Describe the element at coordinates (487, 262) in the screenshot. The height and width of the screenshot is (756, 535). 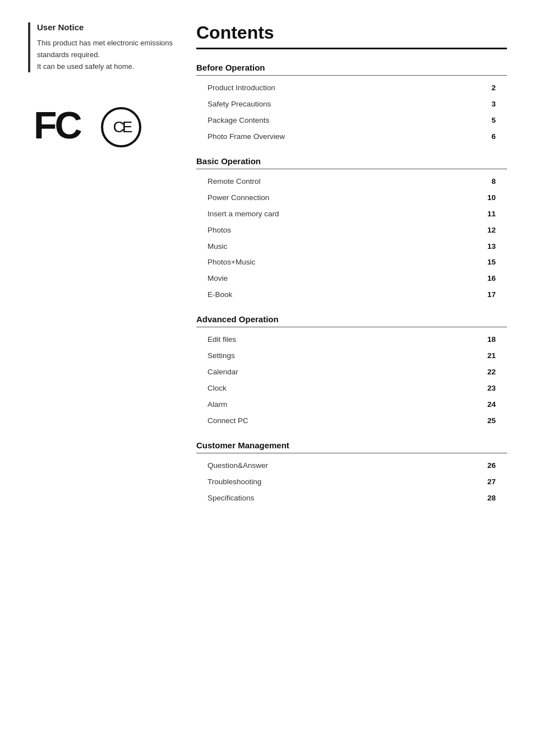
I see `toc-item-page: 15` at that location.